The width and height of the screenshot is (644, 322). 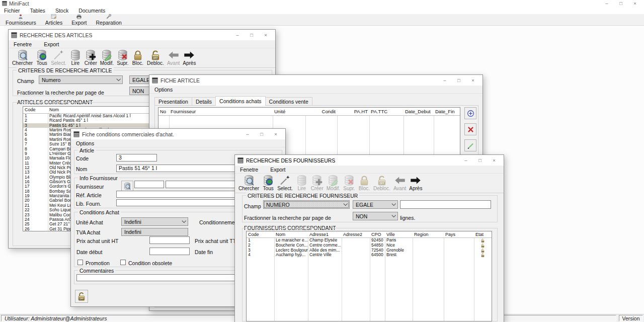 I want to click on main-toolbar-button: Articles, so click(x=54, y=20).